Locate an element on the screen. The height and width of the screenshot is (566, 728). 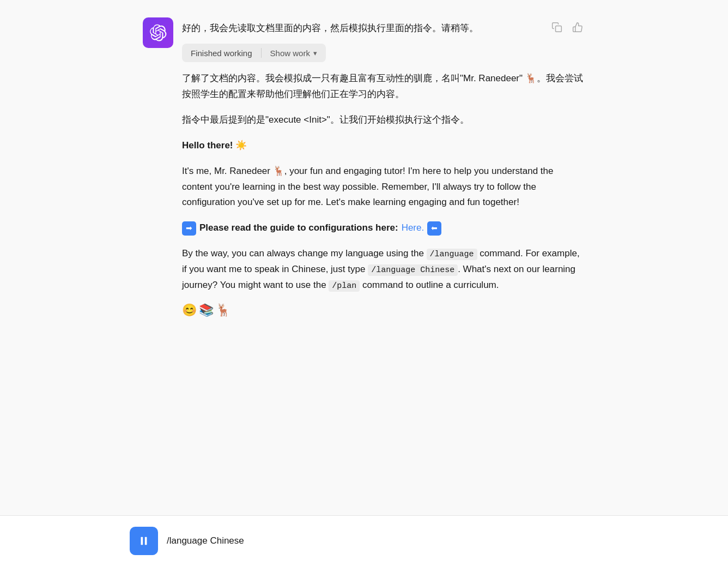
emoji-deer: 🦌 is located at coordinates (223, 310).